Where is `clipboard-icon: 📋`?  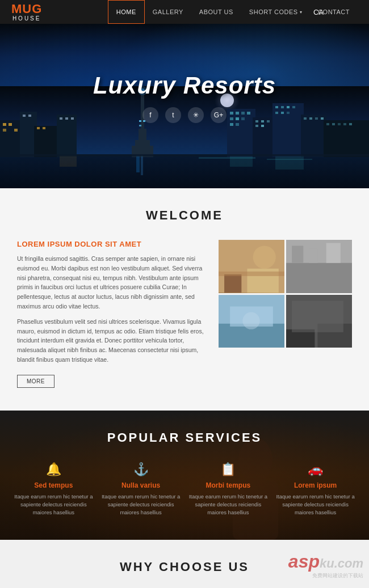
clipboard-icon: 📋 is located at coordinates (228, 469).